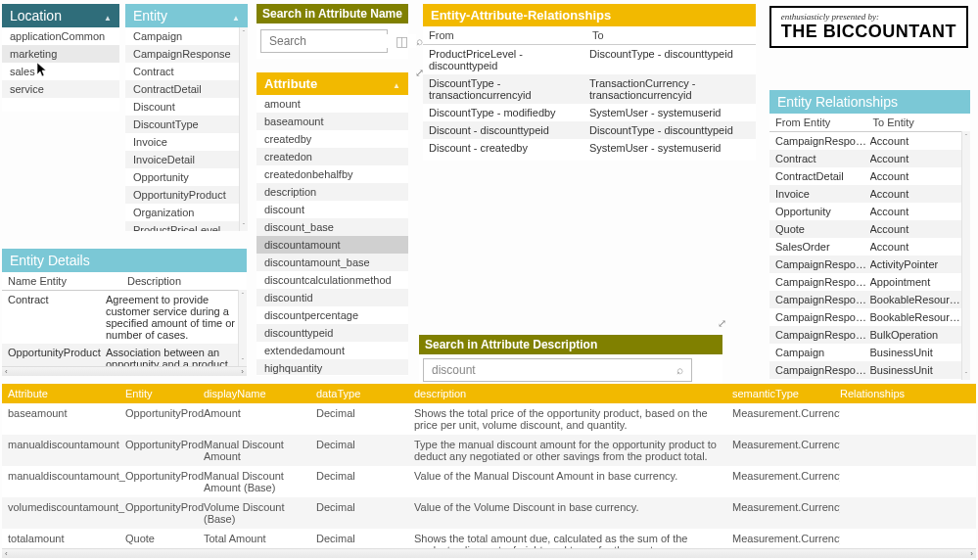 This screenshot has height=560, width=978. What do you see at coordinates (489, 513) in the screenshot?
I see `results-row: volumediscountamount_baseOpportunityProd…` at bounding box center [489, 513].